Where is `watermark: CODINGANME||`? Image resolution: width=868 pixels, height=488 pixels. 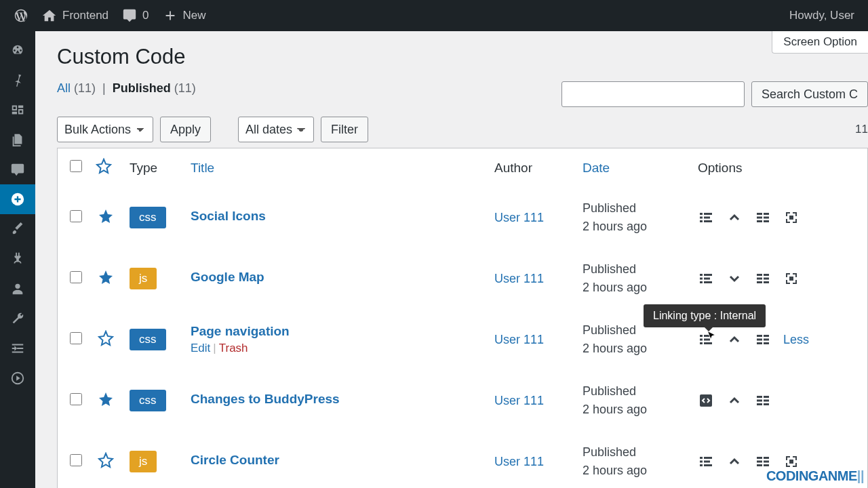 watermark: CODINGANME|| is located at coordinates (815, 476).